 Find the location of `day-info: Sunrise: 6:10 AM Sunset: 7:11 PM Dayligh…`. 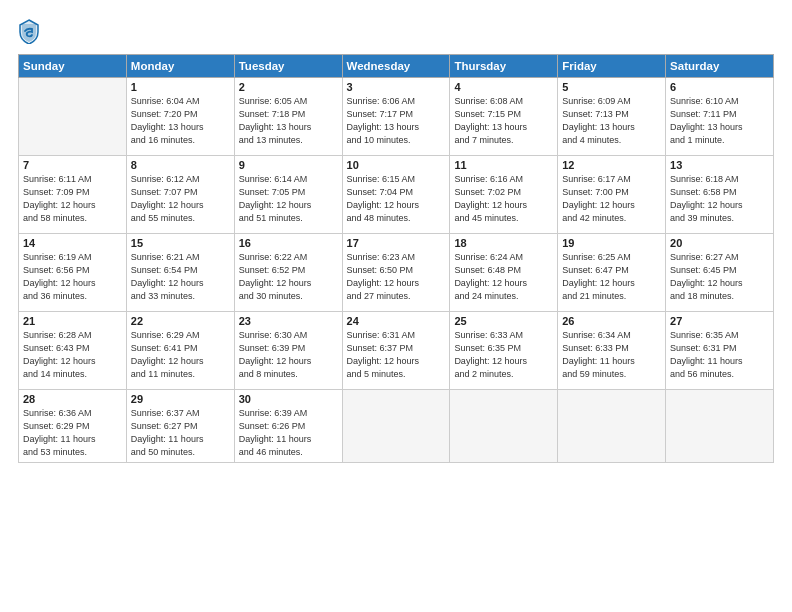

day-info: Sunrise: 6:10 AM Sunset: 7:11 PM Dayligh… is located at coordinates (720, 121).